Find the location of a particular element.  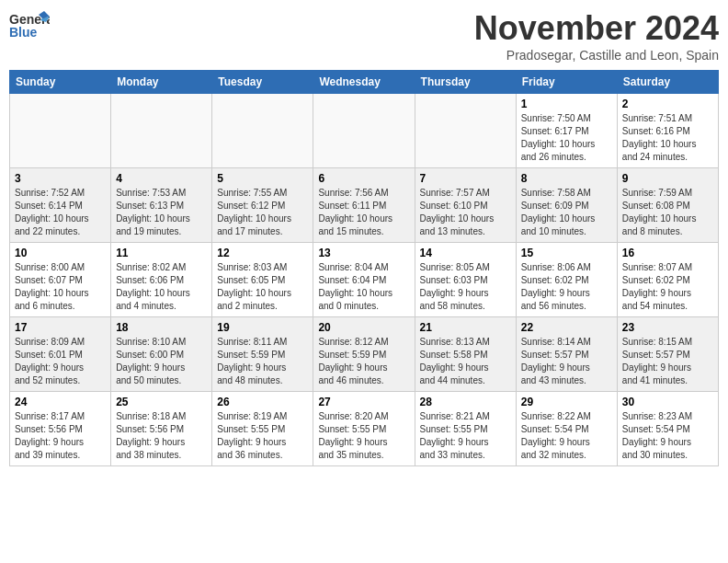

day-info: Sunrise: 8:15 AM Sunset: 5:57 PM Dayligh… is located at coordinates (667, 362).